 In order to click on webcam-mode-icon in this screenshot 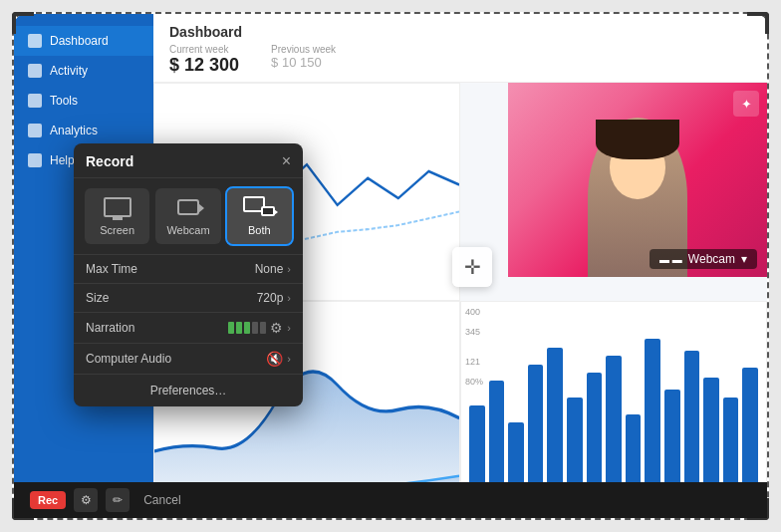, I will do `click(188, 207)`.